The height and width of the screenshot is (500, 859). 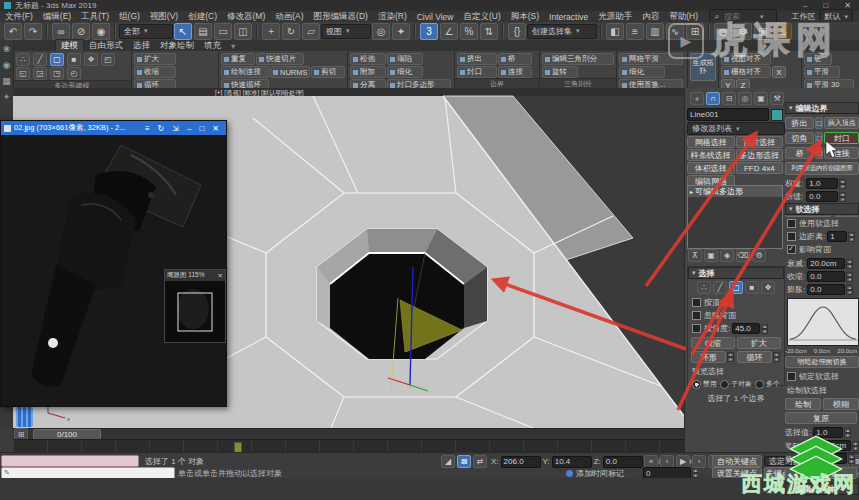 What do you see at coordinates (464, 462) in the screenshot?
I see `selection-lock-icon: ⊠` at bounding box center [464, 462].